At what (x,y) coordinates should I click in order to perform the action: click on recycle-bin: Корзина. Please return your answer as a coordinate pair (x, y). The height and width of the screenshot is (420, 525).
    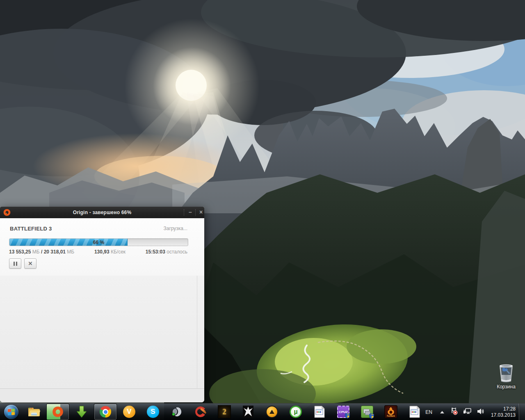
    Looking at the image, I should click on (506, 376).